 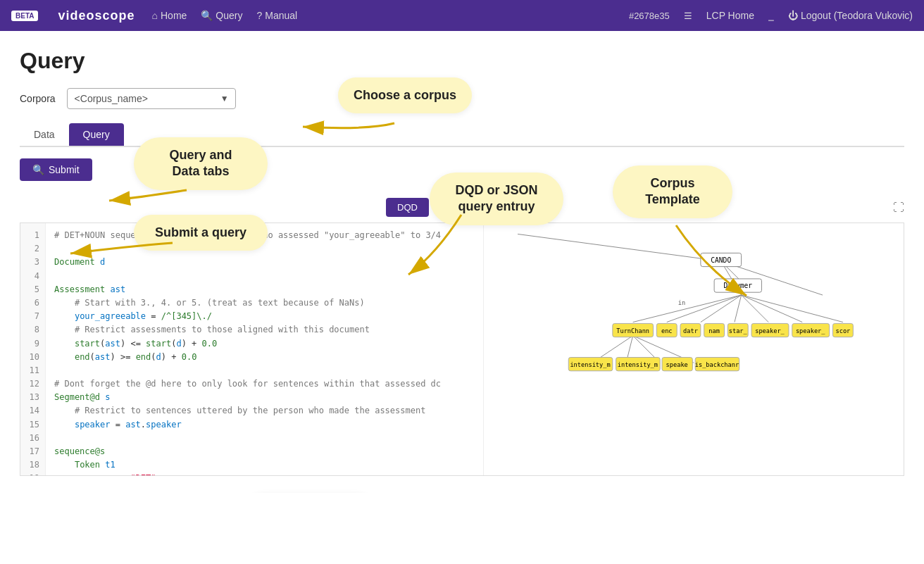 What do you see at coordinates (462, 15) in the screenshot?
I see `navbar: BETA videoscope ⌂ Home 🔍 Query ? Manual …` at bounding box center [462, 15].